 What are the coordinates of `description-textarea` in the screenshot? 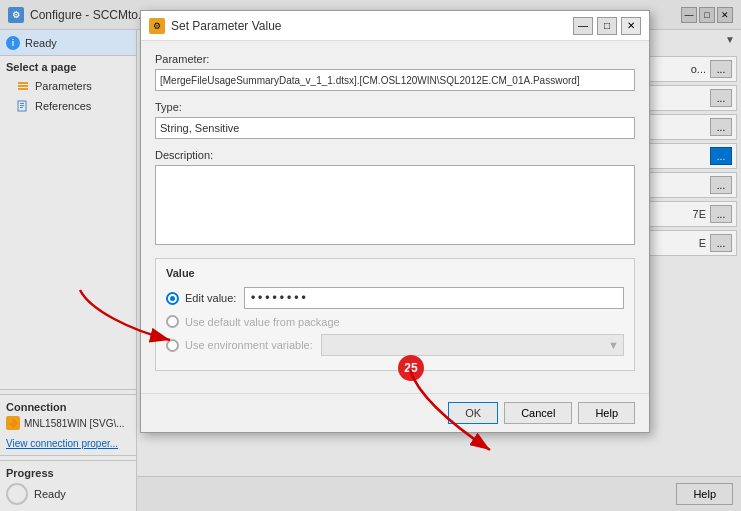 It's located at (395, 205).